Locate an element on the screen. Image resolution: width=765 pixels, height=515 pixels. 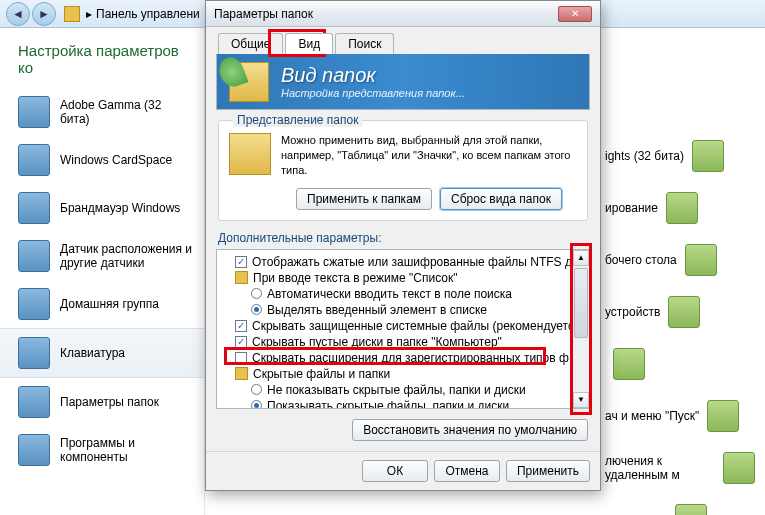
cp-item: ач и меню "Пуск" is located at coordinates (680, 416).